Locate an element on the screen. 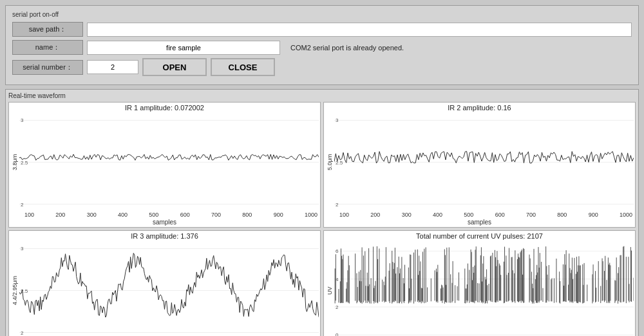  open-button: OPEN is located at coordinates (175, 67).